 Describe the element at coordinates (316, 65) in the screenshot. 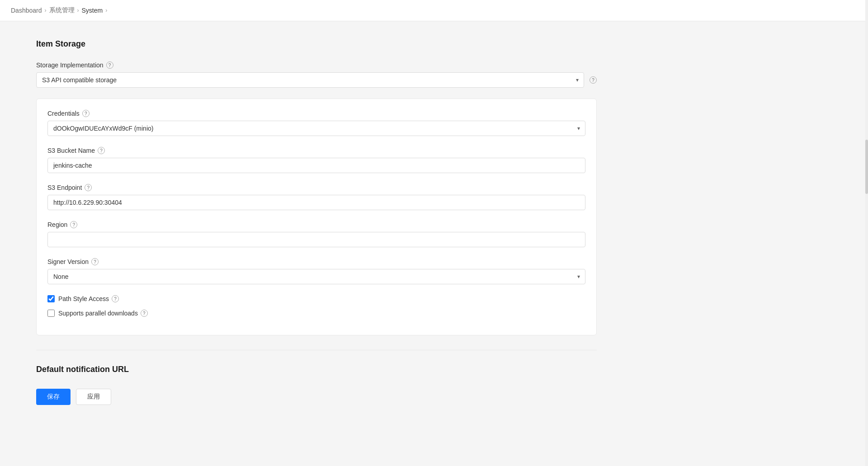

I see `storage-implementation-label: Storage Implementation ?` at that location.